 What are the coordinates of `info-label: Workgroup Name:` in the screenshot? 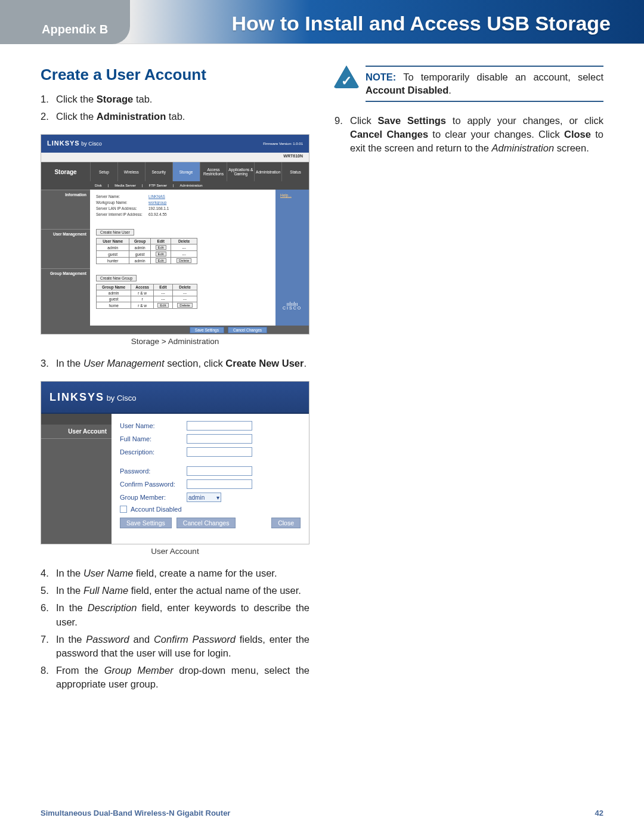 It's located at (122, 203).